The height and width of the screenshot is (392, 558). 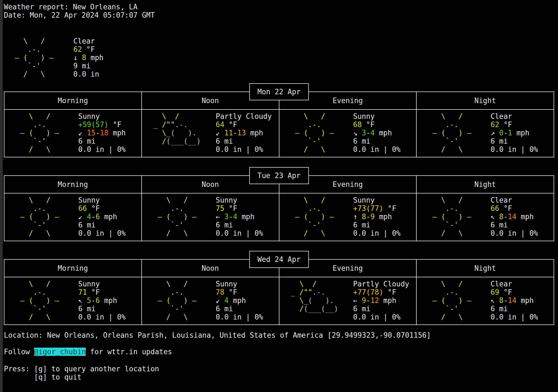 What do you see at coordinates (239, 208) in the screenshot?
I see `temperature-value: 75 °F` at bounding box center [239, 208].